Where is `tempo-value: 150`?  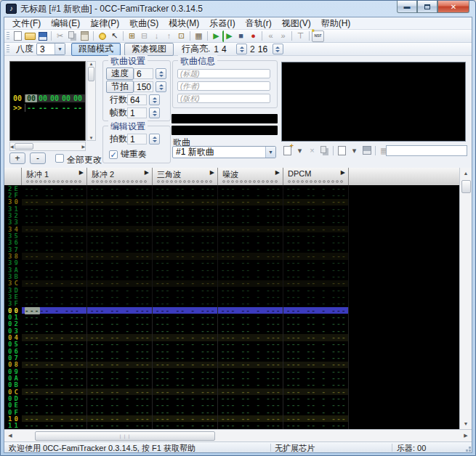 tempo-value: 150 is located at coordinates (144, 87).